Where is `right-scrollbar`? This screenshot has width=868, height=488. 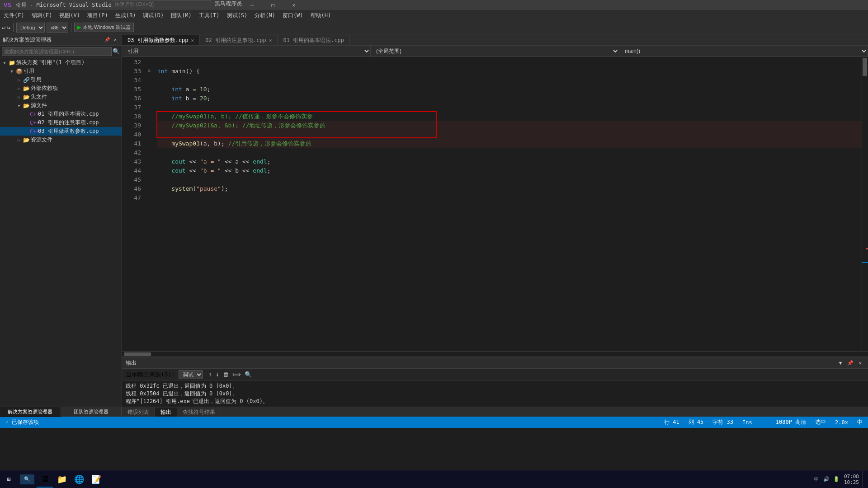 right-scrollbar is located at coordinates (865, 204).